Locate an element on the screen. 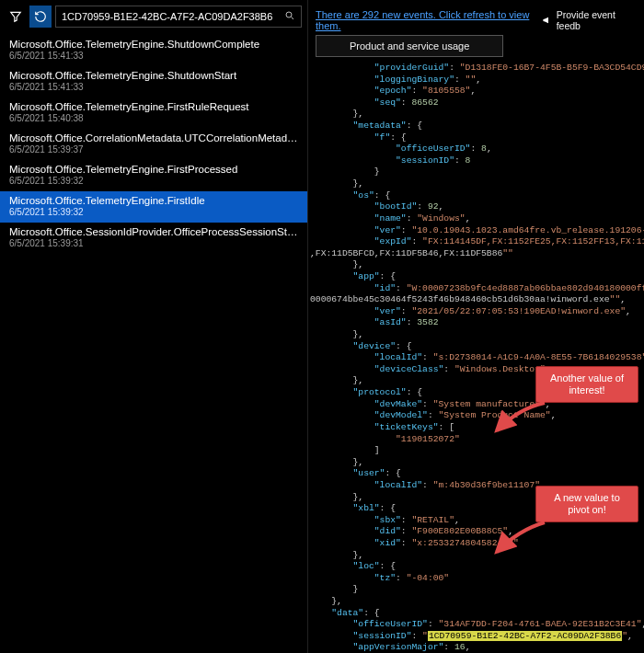  feedback-label: Provide event feedb is located at coordinates (596, 20).